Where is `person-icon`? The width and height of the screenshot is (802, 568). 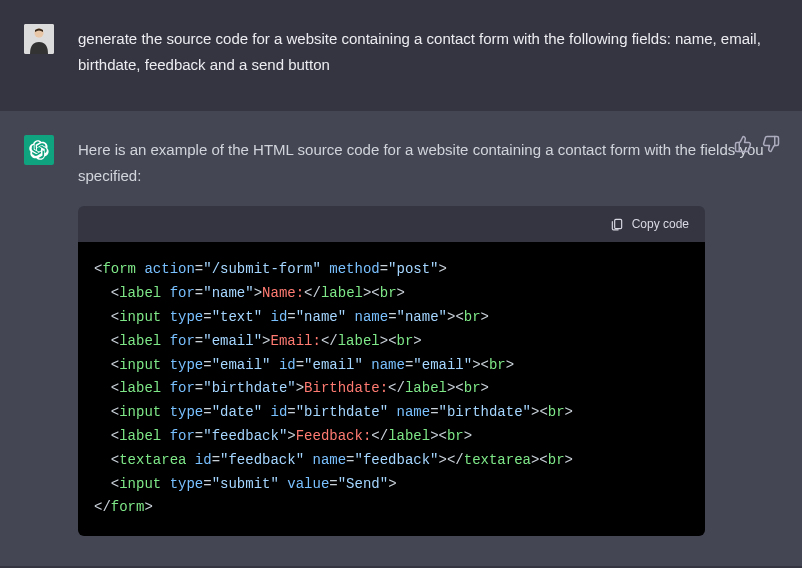
person-icon is located at coordinates (39, 39).